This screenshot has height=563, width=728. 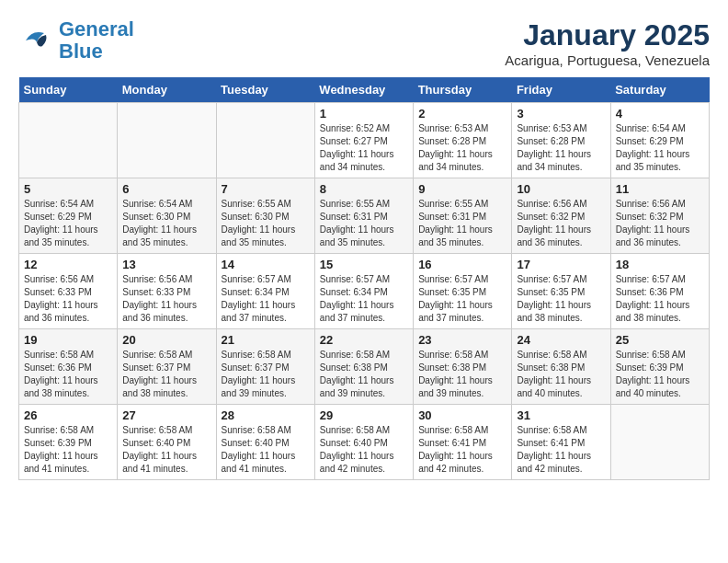 What do you see at coordinates (561, 442) in the screenshot?
I see `calendar-cell: 31Sunrise: 6:58 AMSunset: 6:41 PMDayligh…` at bounding box center [561, 442].